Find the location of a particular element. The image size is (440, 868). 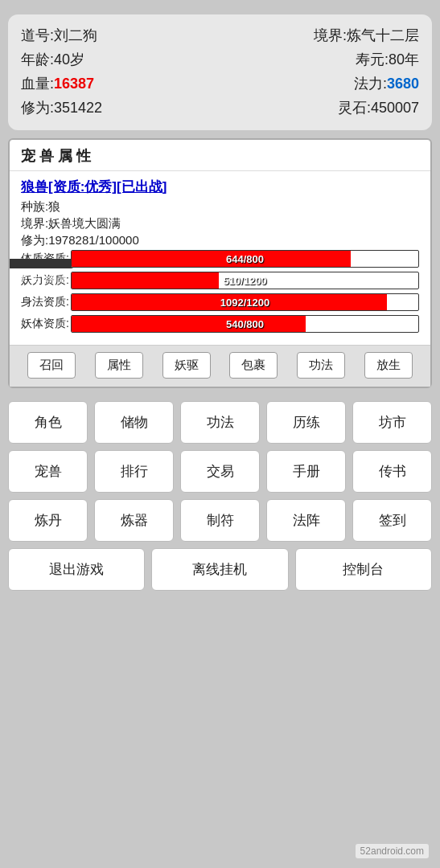

bottom-row: 退出游戏离线挂机控制台 is located at coordinates (220, 569).